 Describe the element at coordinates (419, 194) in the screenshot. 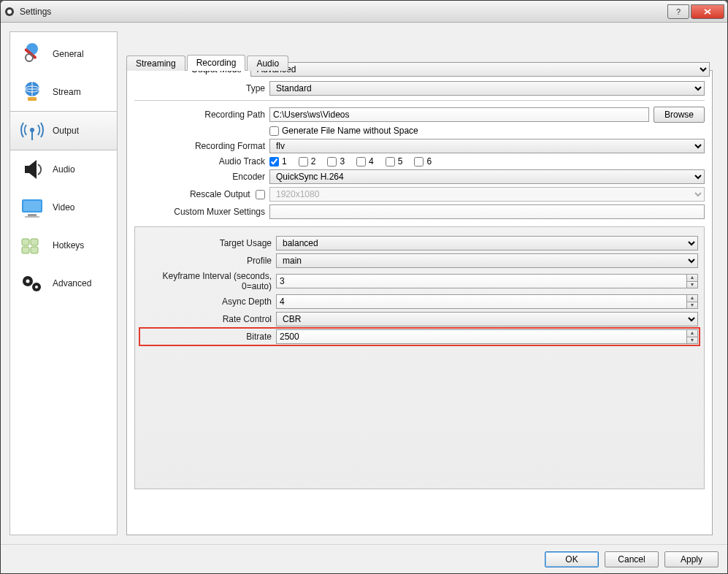

I see `rescale-row: Rescale Output 1920x1080` at that location.